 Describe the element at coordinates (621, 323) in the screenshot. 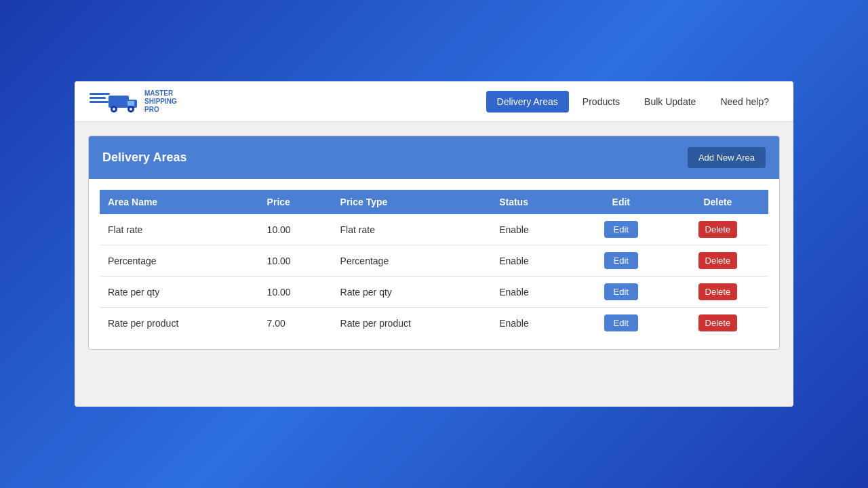

I see `edit-button-3: Edit` at that location.